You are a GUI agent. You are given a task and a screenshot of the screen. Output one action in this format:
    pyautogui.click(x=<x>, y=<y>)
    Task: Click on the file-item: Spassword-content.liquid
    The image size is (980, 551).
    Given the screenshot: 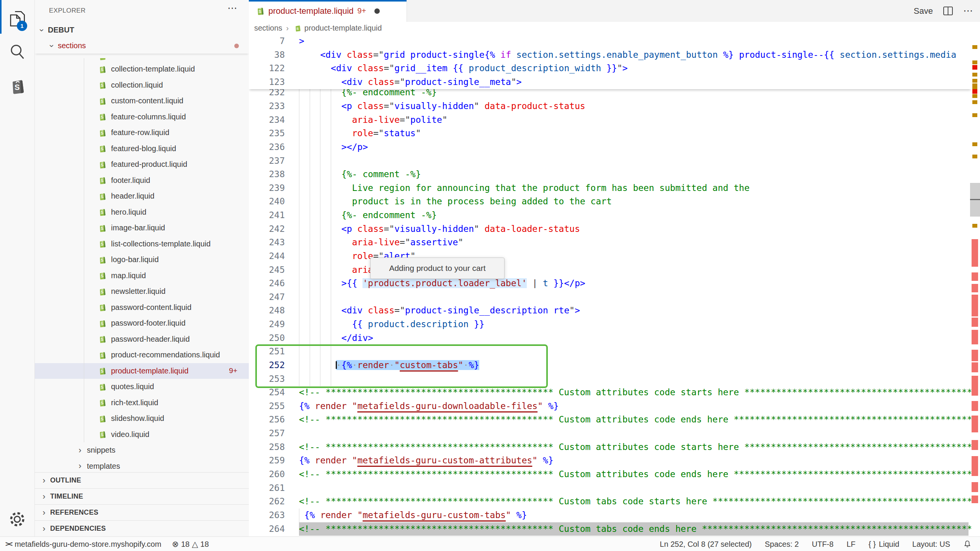 What is the action you would take?
    pyautogui.click(x=142, y=308)
    